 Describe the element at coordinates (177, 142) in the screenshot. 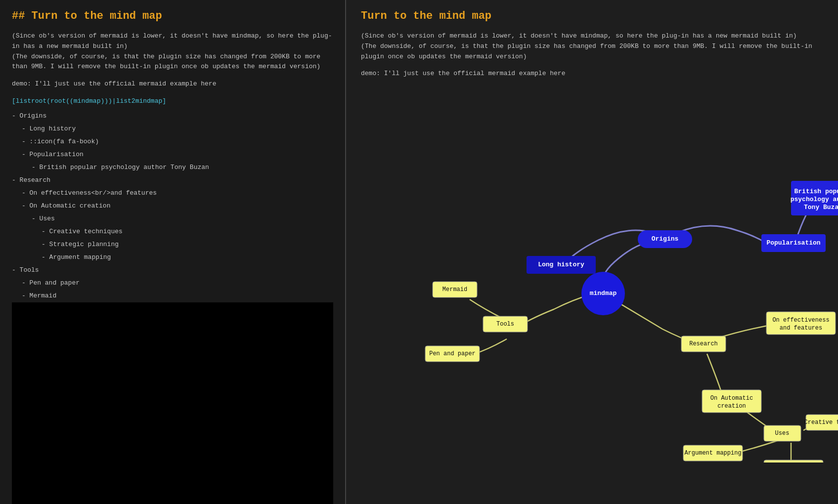

I see `outline-icon: - ::icon(fa fa-book)` at that location.